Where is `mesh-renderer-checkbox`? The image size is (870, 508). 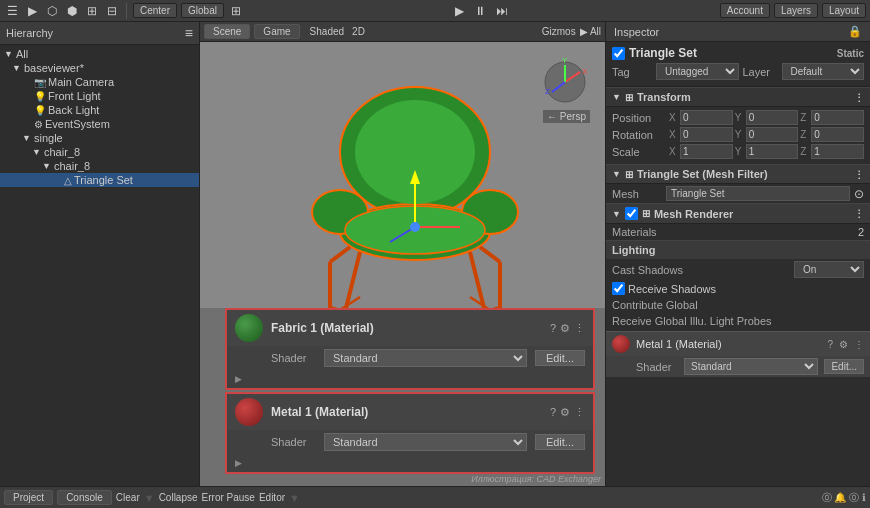
mesh-renderer-checkbox is located at coordinates (632, 214).